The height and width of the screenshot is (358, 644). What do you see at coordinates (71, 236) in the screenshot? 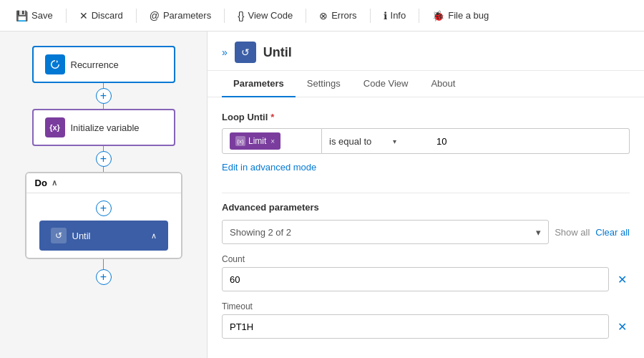
I see `until-node-left: ↺ Until` at bounding box center [71, 236].